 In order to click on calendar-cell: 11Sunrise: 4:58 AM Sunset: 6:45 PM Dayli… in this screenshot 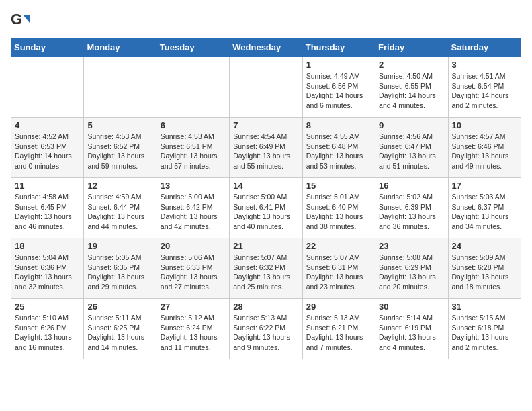, I will do `click(48, 208)`.